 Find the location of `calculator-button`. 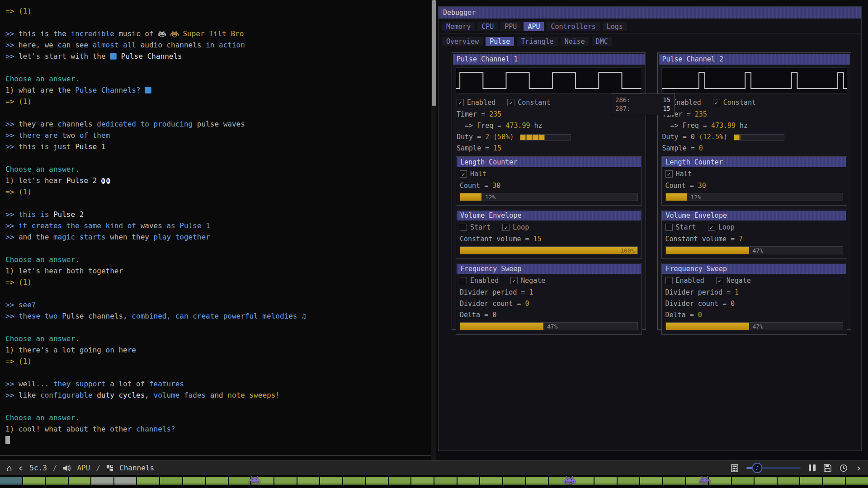

calculator-button is located at coordinates (735, 468).